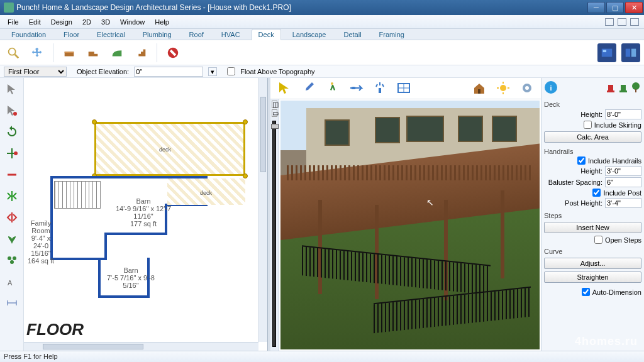  Describe the element at coordinates (12, 239) in the screenshot. I see `plant-tool-icon` at that location.